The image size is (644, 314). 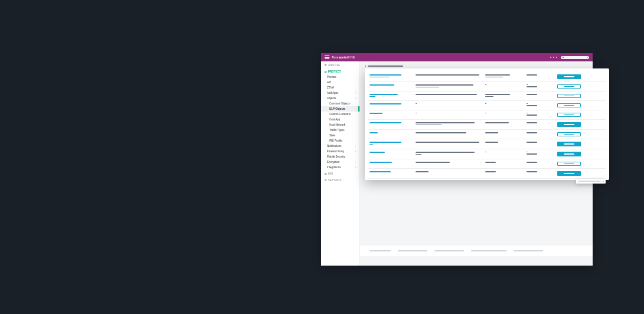 What do you see at coordinates (476, 251) in the screenshot?
I see `footer-bar` at bounding box center [476, 251].